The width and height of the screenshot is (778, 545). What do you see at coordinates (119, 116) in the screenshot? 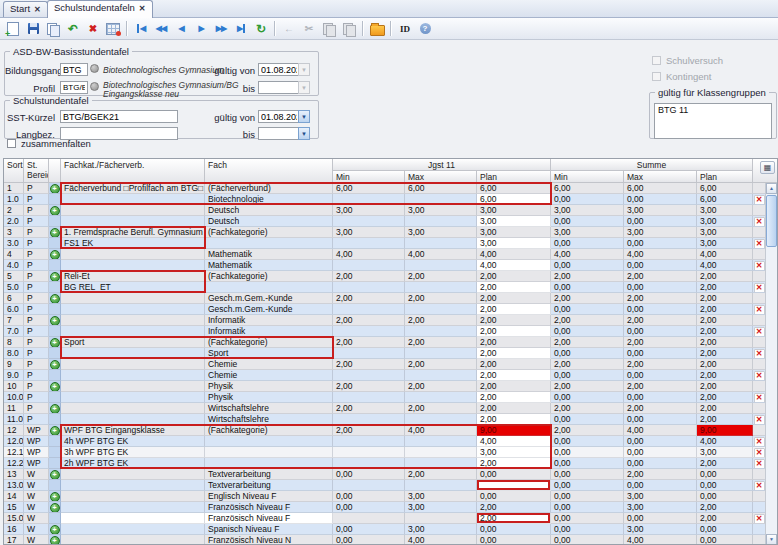
I see `sst-kuerzel-field` at bounding box center [119, 116].